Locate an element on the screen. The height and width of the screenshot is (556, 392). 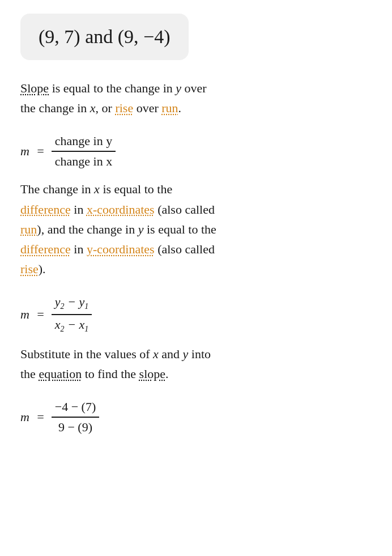
y1-sym: y is located at coordinates (82, 302).